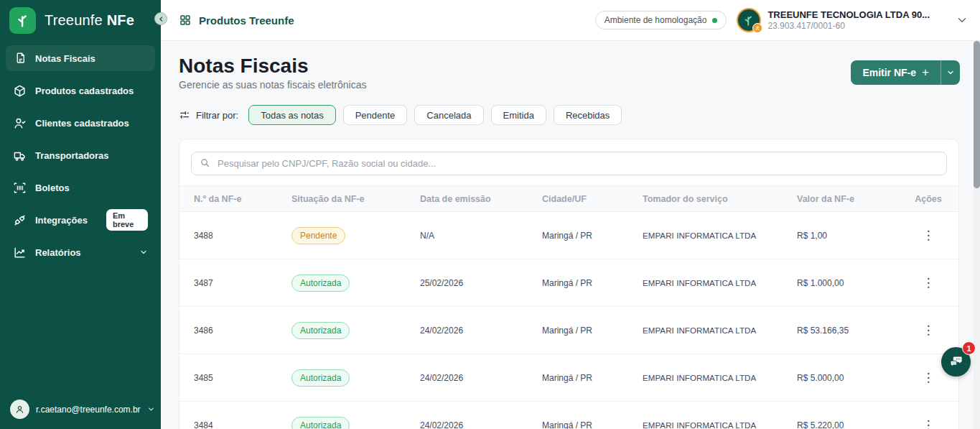 The width and height of the screenshot is (980, 429). Describe the element at coordinates (228, 331) in the screenshot. I see `cell-number: 3486` at that location.